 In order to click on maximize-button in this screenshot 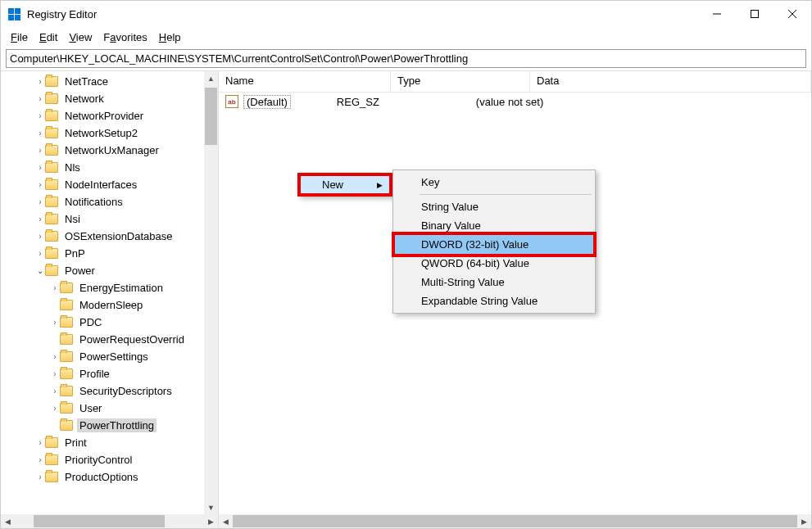, I will do `click(755, 14)`.